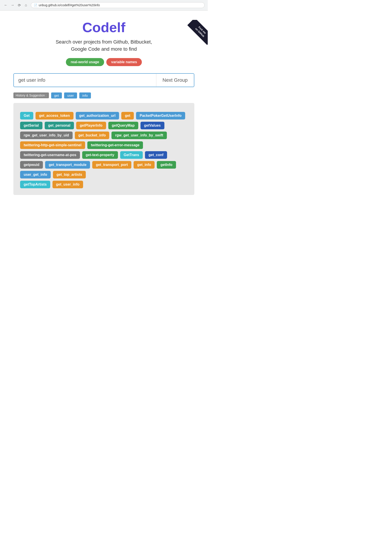 Image resolution: width=392 pixels, height=536 pixels. What do you see at coordinates (118, 5) in the screenshot?
I see `address-bar: 📄` at bounding box center [118, 5].